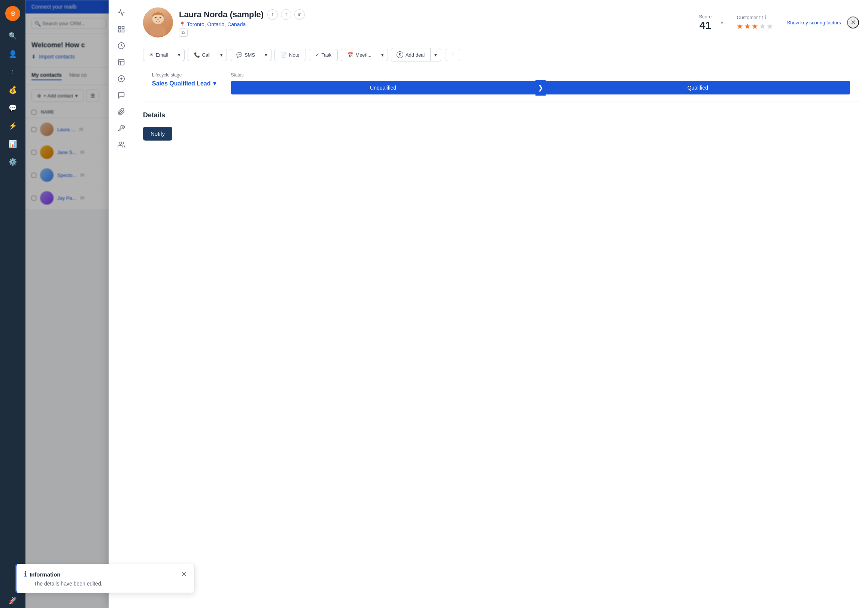 The width and height of the screenshot is (868, 608). Describe the element at coordinates (183, 33) in the screenshot. I see `copy-icon: ⧉` at that location.